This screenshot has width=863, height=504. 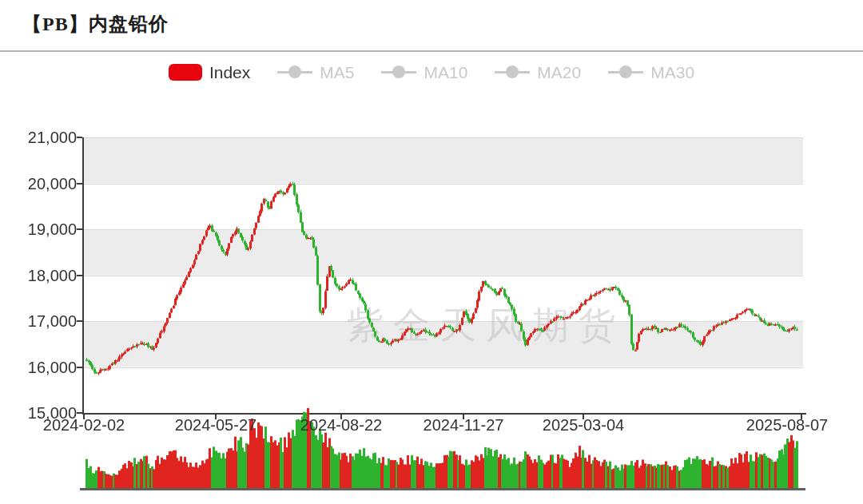 What do you see at coordinates (424, 72) in the screenshot?
I see `legend-item-ma10: MA10` at bounding box center [424, 72].